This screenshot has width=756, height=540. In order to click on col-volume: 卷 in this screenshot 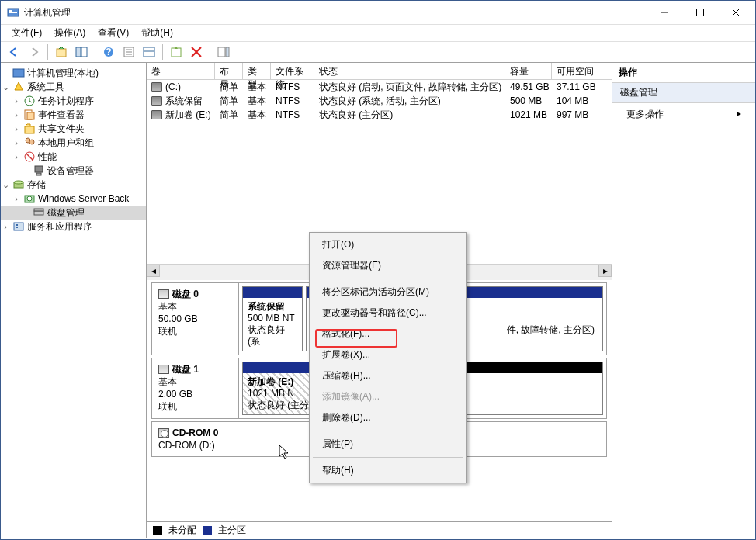, I will do `click(181, 71)`.